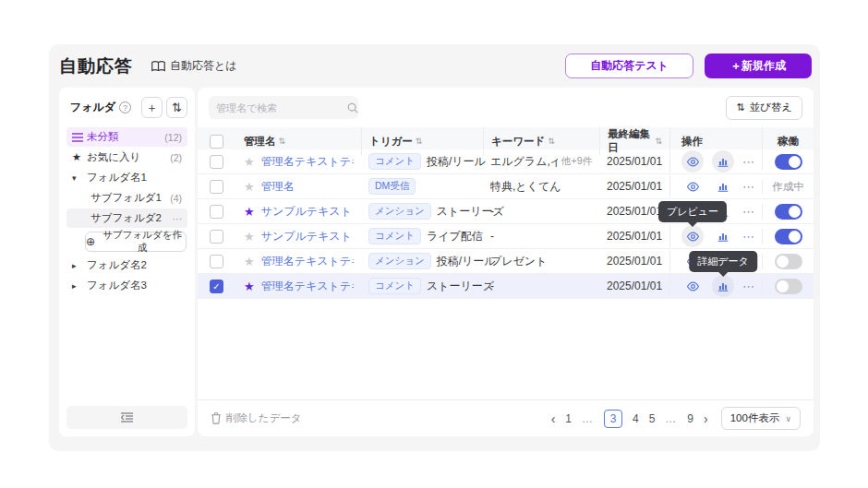 The height and width of the screenshot is (488, 868). Describe the element at coordinates (127, 177) in the screenshot. I see `sidebar-item-folder1: ▾ フォルダ名1` at that location.